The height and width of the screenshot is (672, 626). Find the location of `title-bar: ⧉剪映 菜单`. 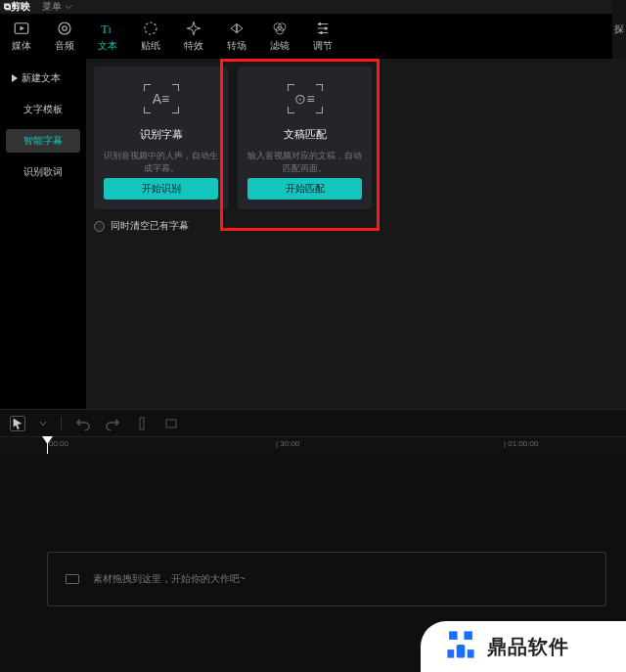

title-bar: ⧉剪映 菜单 is located at coordinates (313, 7).